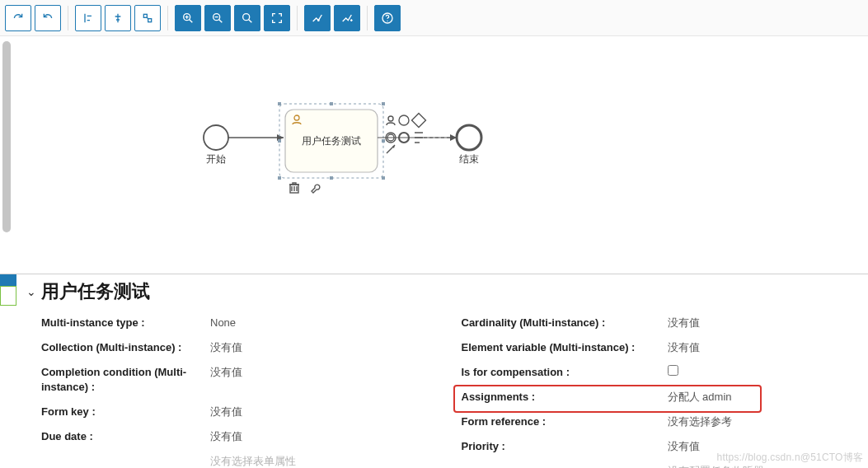  What do you see at coordinates (218, 18) in the screenshot?
I see `zoom-out-button` at bounding box center [218, 18].